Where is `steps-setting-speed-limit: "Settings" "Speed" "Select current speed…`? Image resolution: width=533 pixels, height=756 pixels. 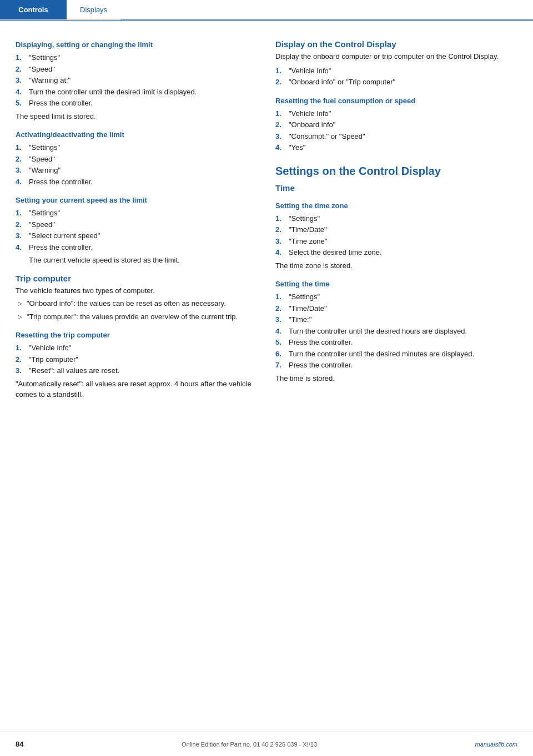 steps-setting-speed-limit: "Settings" "Speed" "Select current speed… is located at coordinates (137, 230).